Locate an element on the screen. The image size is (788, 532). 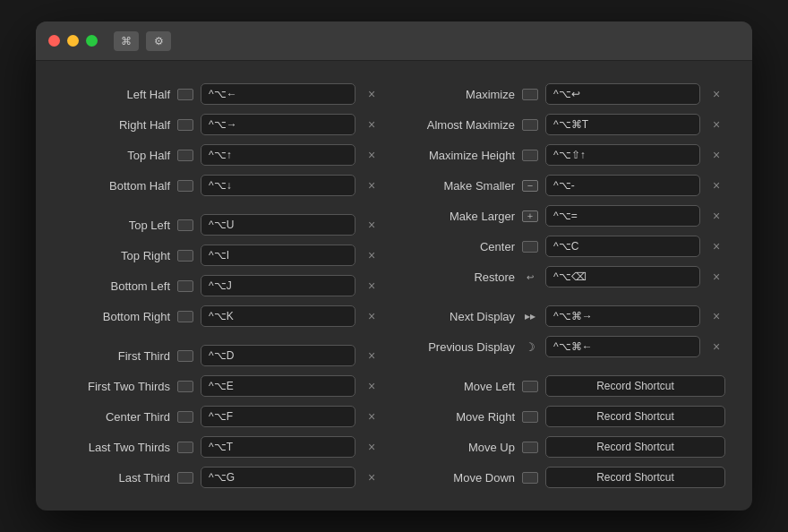
shortcut-label: Almost Maximize is located at coordinates (461, 125).